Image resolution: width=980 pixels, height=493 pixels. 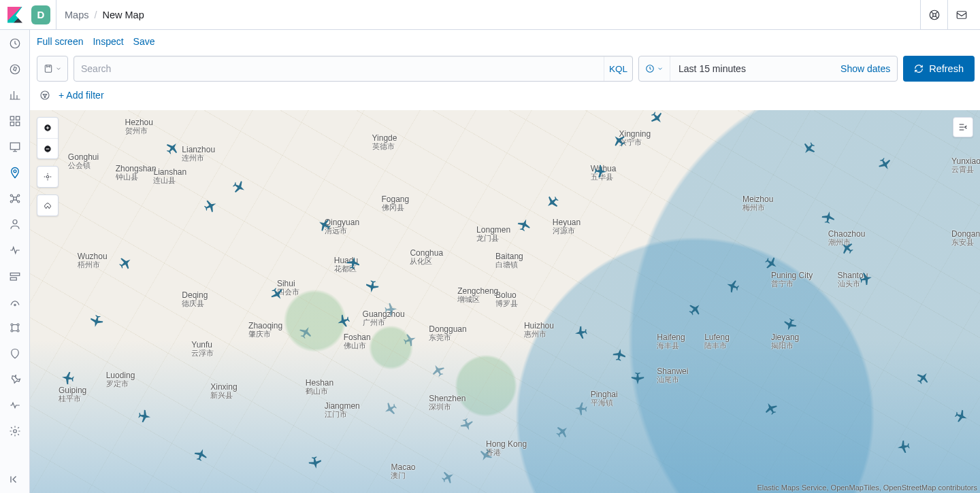 What do you see at coordinates (60, 41) in the screenshot?
I see `fullscreen-link: Full screen` at bounding box center [60, 41].